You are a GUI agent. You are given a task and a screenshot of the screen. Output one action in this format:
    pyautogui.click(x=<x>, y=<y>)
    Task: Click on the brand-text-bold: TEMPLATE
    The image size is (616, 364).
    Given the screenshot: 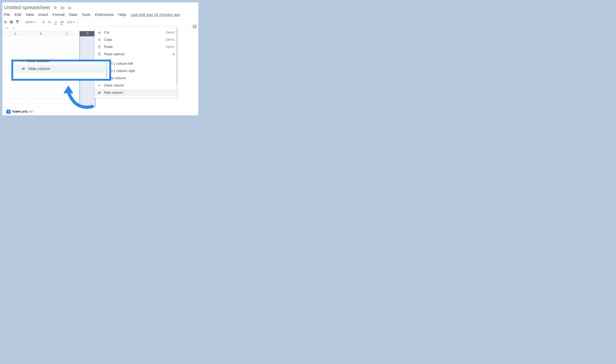 What is the action you would take?
    pyautogui.click(x=20, y=112)
    